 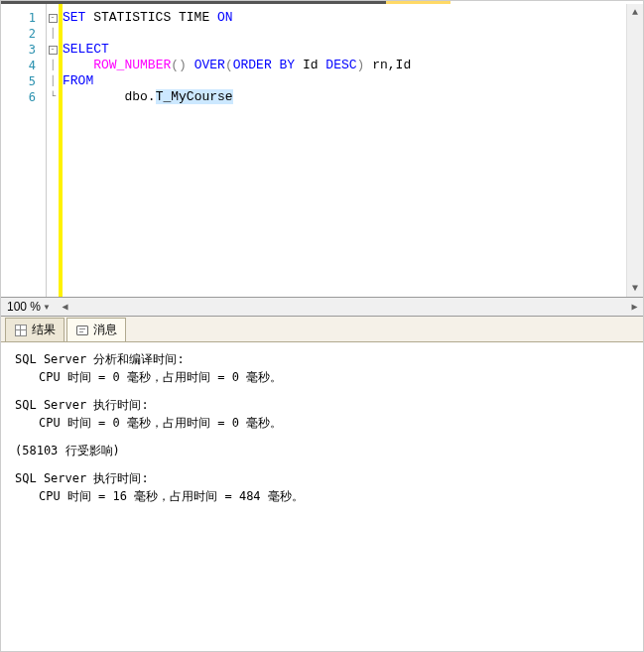 What do you see at coordinates (65, 308) in the screenshot?
I see `scroll-left-icon: ◀` at bounding box center [65, 308].